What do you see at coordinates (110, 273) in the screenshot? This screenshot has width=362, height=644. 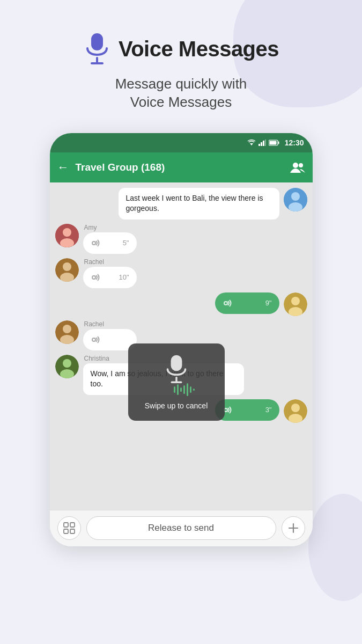 I see `msg-content-area: Rachel 10"` at bounding box center [110, 273].